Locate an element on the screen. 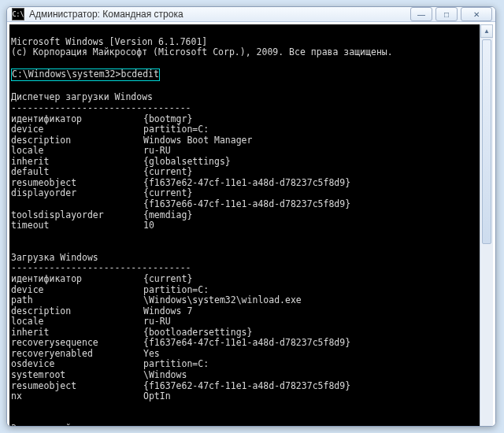  window-title: Администратор: Командная строка is located at coordinates (220, 14).